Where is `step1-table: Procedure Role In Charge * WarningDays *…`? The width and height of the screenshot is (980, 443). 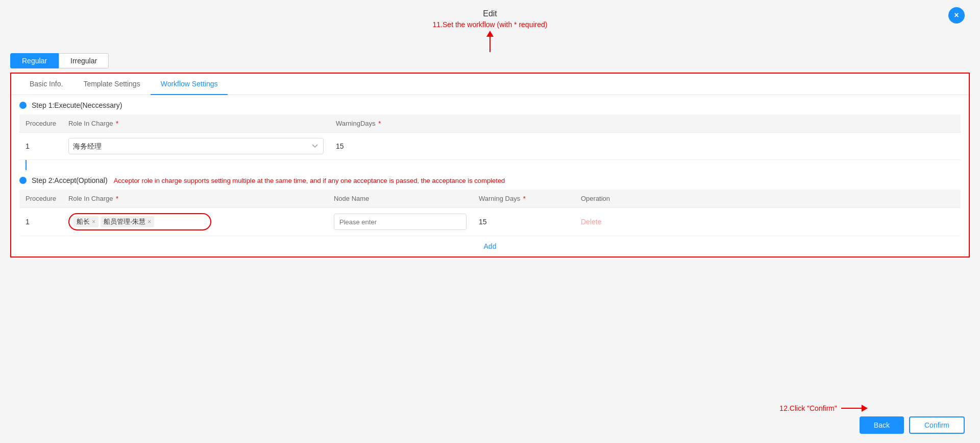
step1-table: Procedure Role In Charge * WarningDays *… is located at coordinates (490, 137).